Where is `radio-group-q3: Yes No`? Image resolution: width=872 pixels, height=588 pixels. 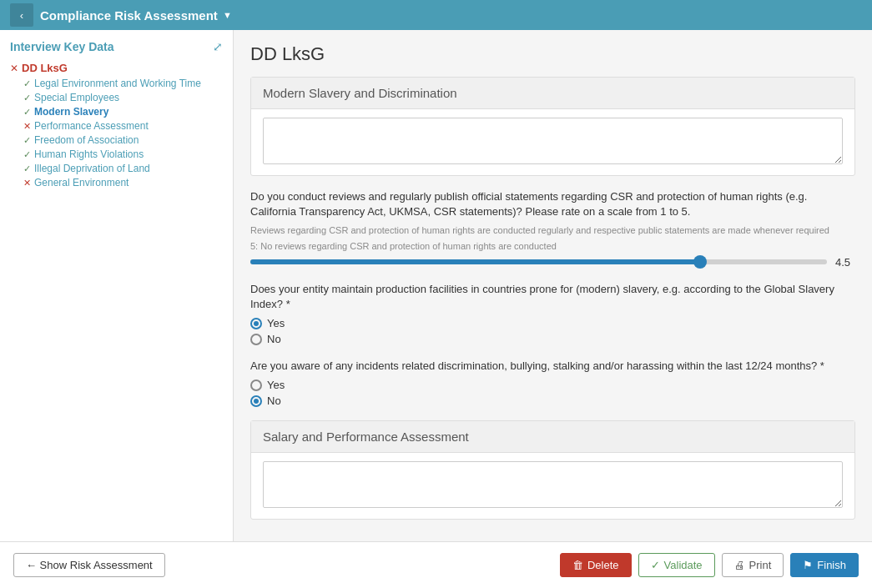 radio-group-q3: Yes No is located at coordinates (552, 393).